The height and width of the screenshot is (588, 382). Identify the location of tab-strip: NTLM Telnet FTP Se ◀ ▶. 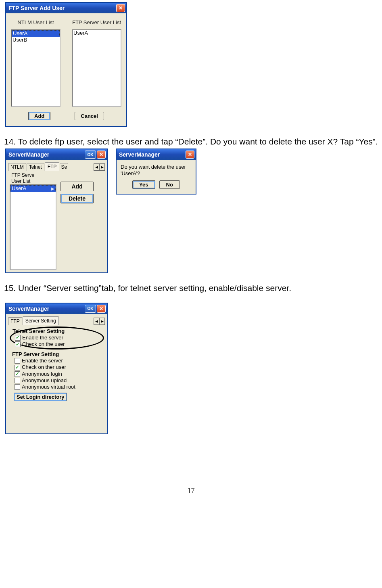
(56, 166).